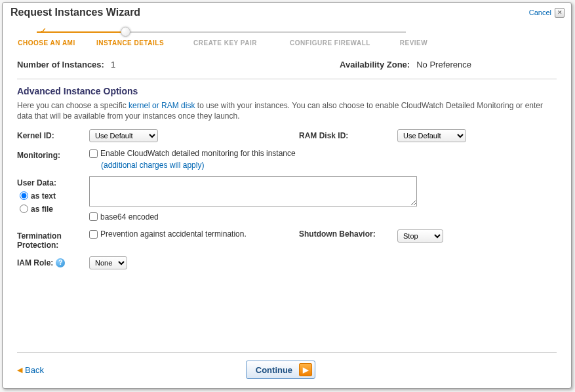 This screenshot has width=575, height=392. What do you see at coordinates (124, 217) in the screenshot?
I see `base64-checkbox-label: base64 encoded` at bounding box center [124, 217].